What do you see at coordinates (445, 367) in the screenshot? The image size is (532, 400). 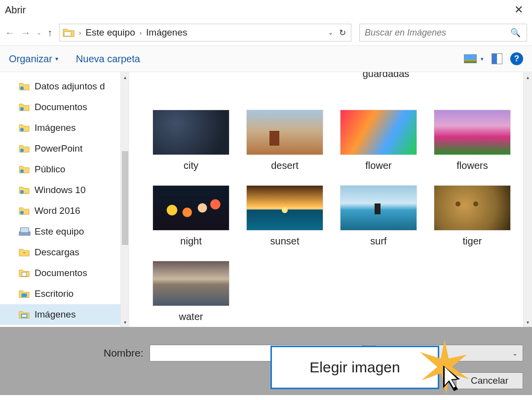 I see `cursor-highlight-icon` at bounding box center [445, 367].